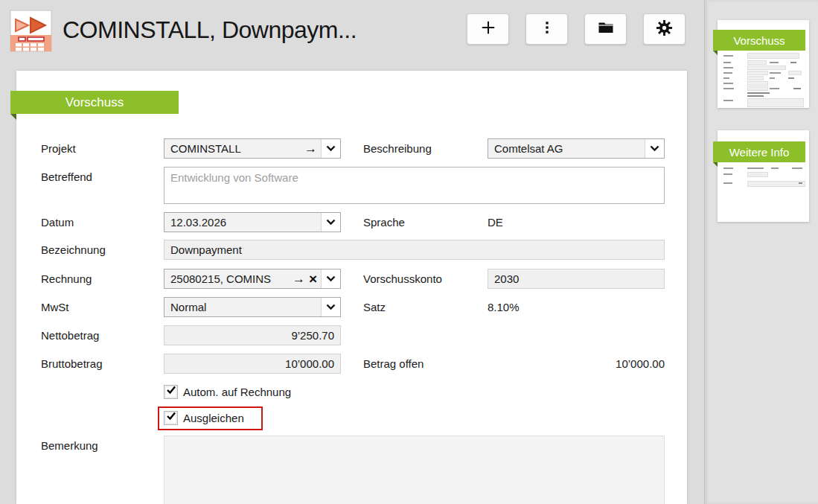 Image resolution: width=818 pixels, height=504 pixels. Describe the element at coordinates (759, 40) in the screenshot. I see `thumbnail-vorschuss-banner: Vorschuss` at that location.